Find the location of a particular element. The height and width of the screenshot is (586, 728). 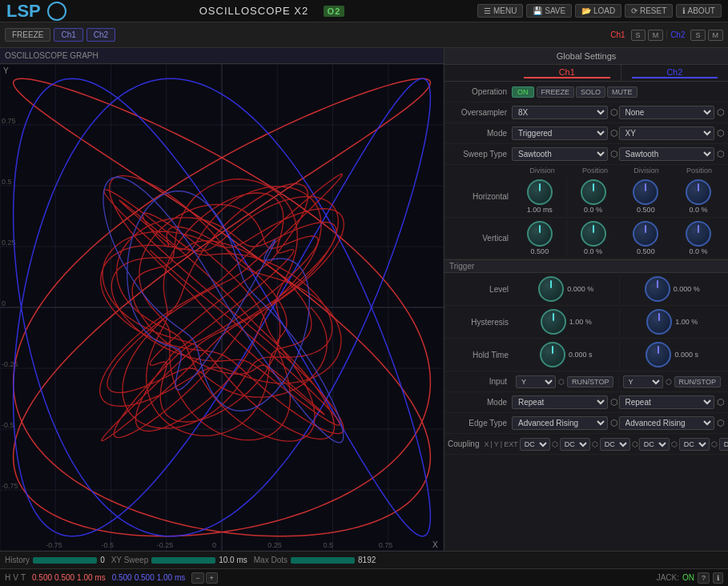

jack-label: JACK: is located at coordinates (668, 578).